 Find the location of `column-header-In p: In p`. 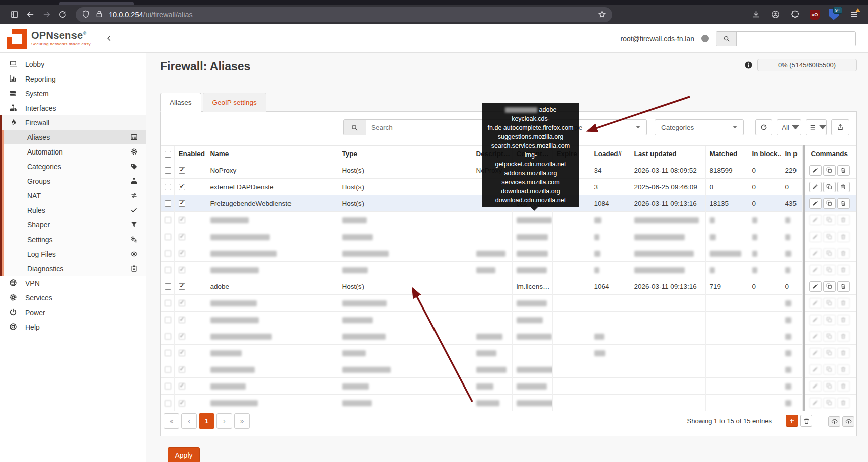

column-header-In p: In p is located at coordinates (791, 154).